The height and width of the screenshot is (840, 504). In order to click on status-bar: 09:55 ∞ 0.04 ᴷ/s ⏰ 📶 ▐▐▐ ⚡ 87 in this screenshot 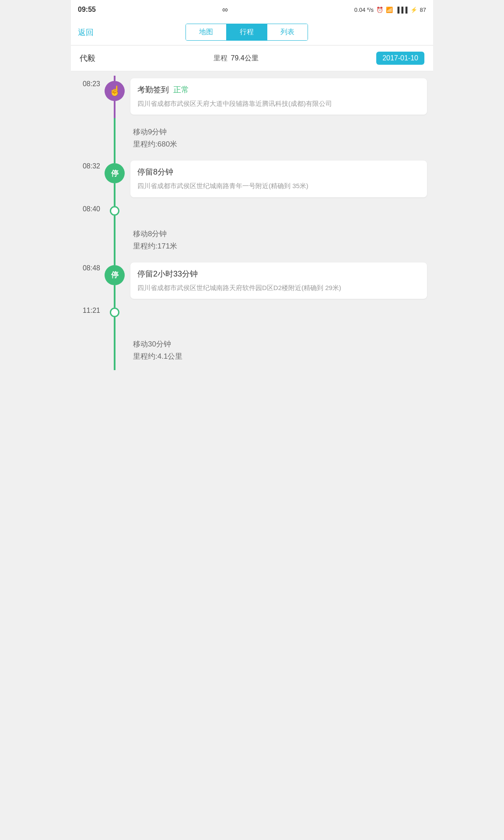, I will do `click(252, 10)`.